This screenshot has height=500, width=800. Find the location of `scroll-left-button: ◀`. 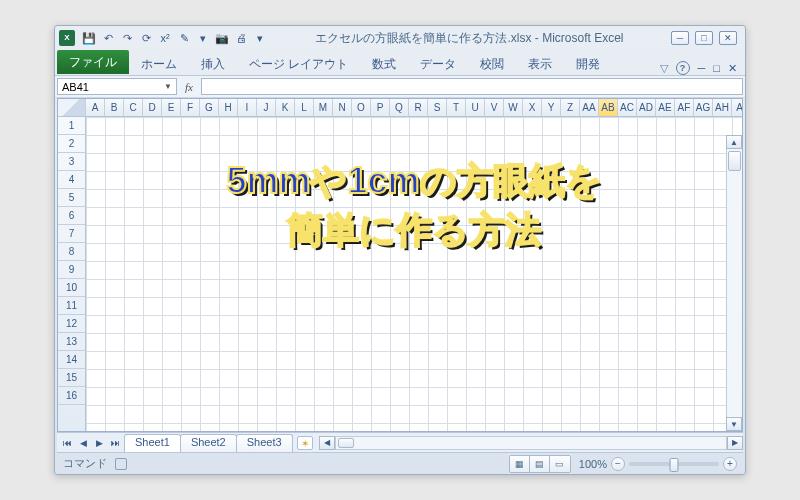

scroll-left-button: ◀ is located at coordinates (327, 443).